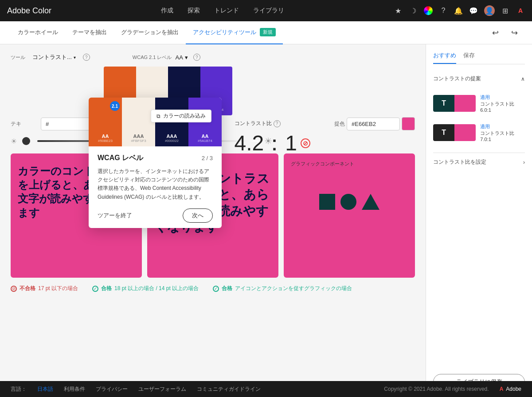 This screenshot has height=397, width=532. What do you see at coordinates (74, 389) in the screenshot?
I see `footer-link-terms: 利用条件` at bounding box center [74, 389].